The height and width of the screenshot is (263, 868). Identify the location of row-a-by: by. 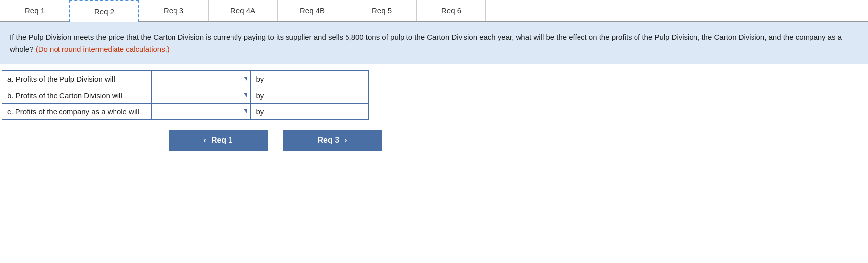
(260, 79).